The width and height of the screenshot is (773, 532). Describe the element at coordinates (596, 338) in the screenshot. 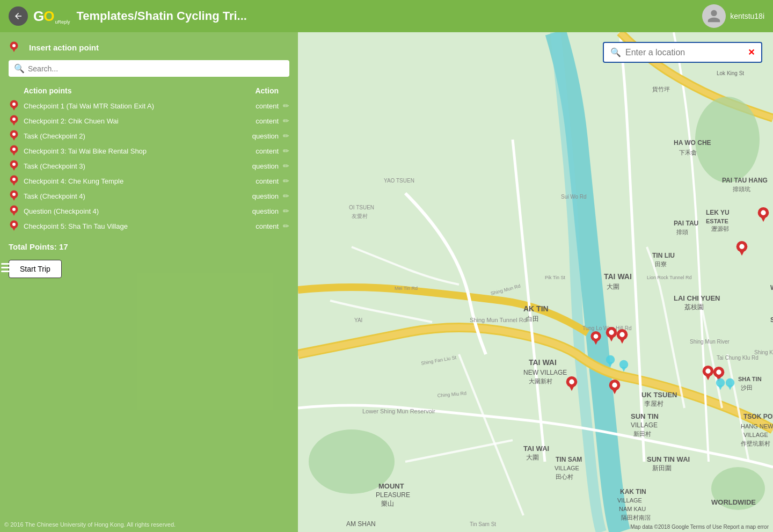

I see `map-pin-4a` at that location.